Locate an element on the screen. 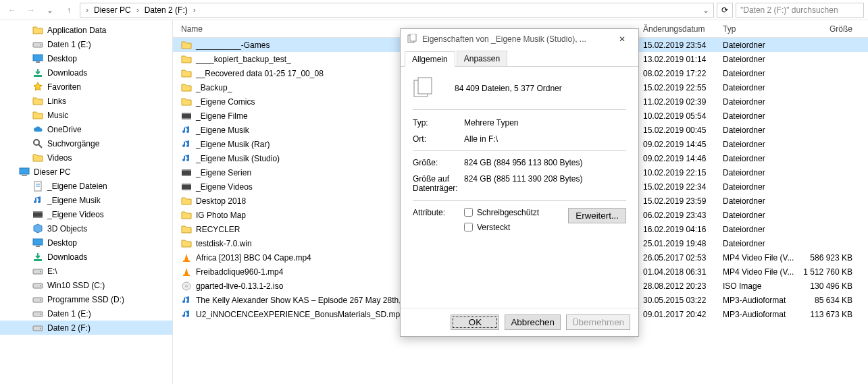  tree-item: _Eigene Dateien is located at coordinates (86, 186).